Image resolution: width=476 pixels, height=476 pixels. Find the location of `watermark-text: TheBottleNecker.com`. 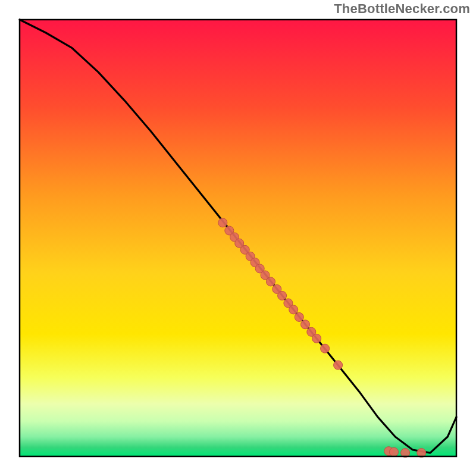

watermark-text: TheBottleNecker.com is located at coordinates (402, 9).